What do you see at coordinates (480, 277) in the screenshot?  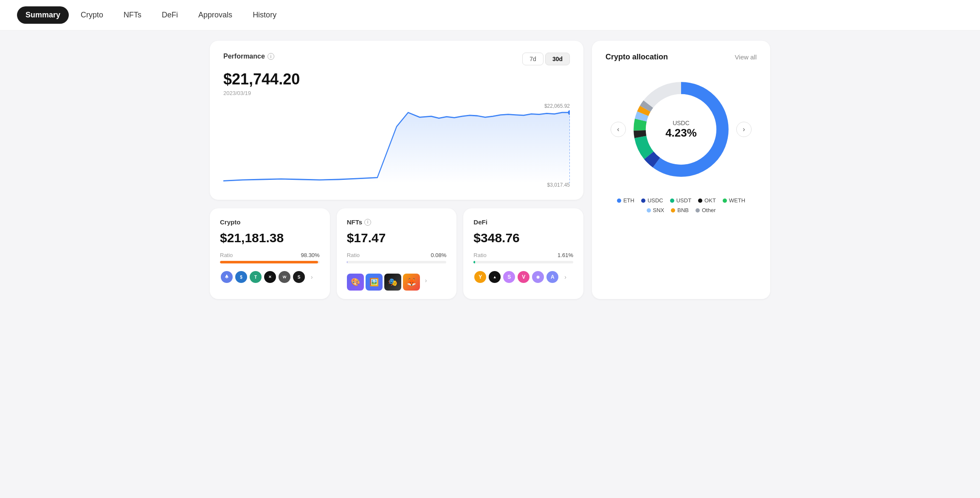 I see `defi-token-1: Y` at bounding box center [480, 277].